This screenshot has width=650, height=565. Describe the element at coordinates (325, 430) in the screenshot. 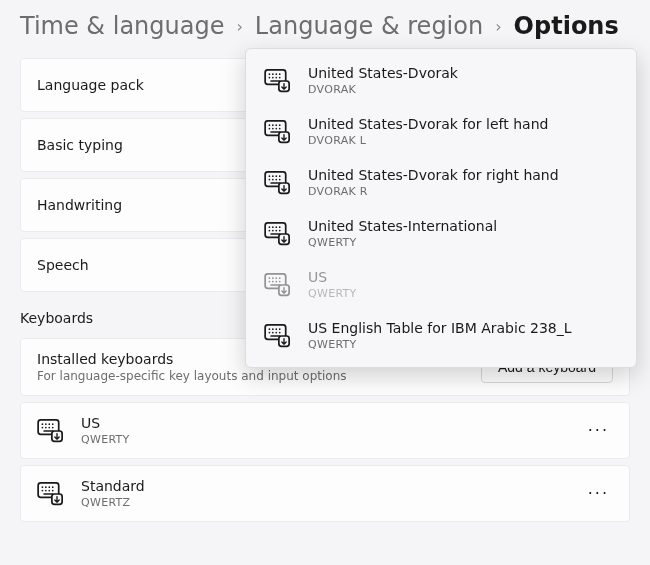

I see `keyboard-row: US QWERTY ···` at that location.